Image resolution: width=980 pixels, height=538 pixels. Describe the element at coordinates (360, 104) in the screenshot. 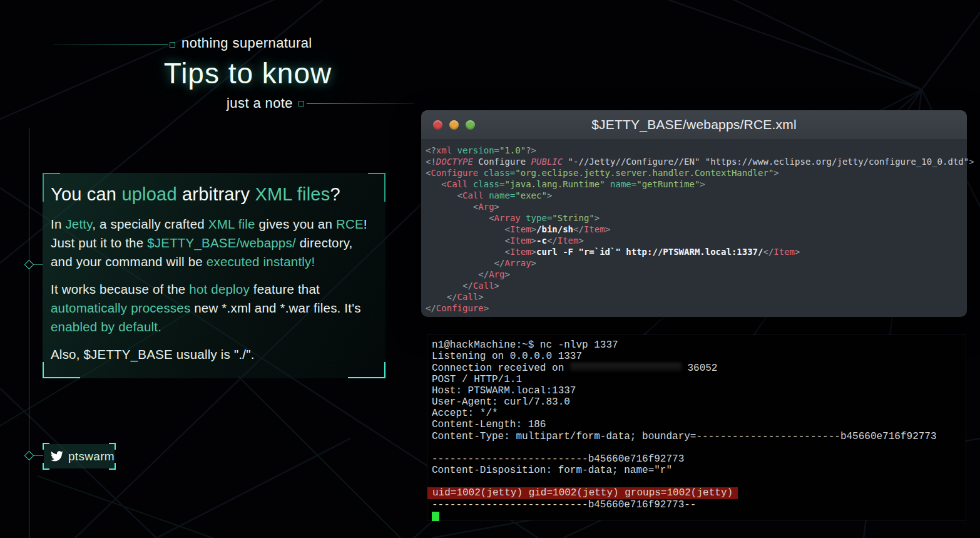

I see `header-subtitle-line` at that location.